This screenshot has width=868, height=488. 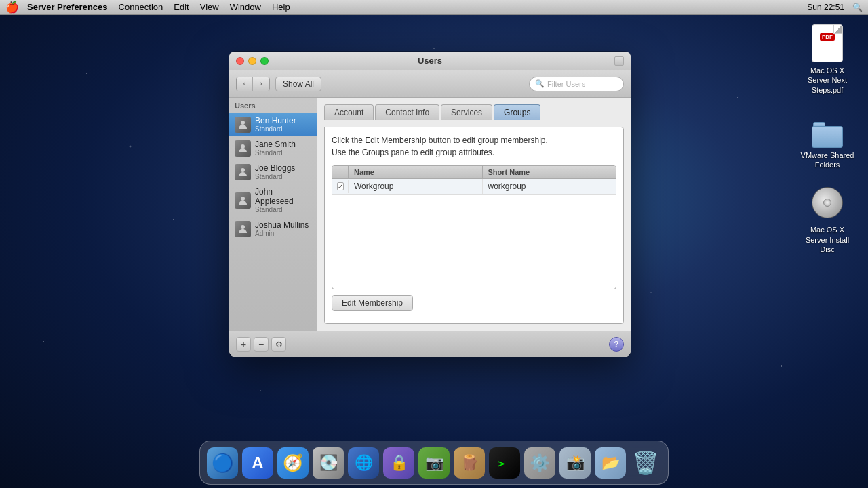 I want to click on window-title: Users, so click(x=430, y=61).